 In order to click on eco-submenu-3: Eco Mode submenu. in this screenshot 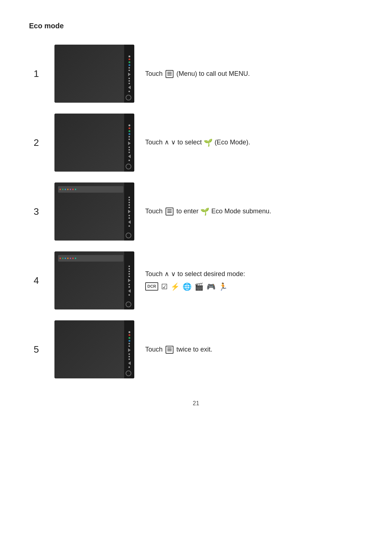, I will do `click(241, 211)`.